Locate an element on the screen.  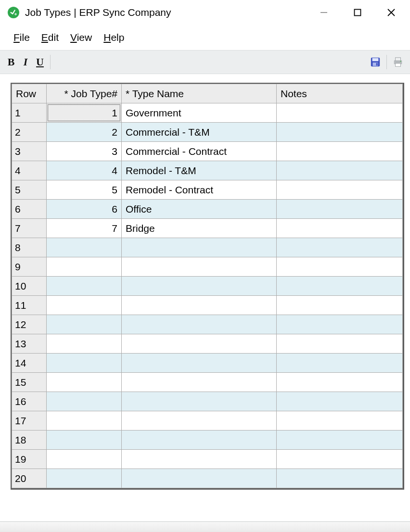
jobtype-cell: 2 is located at coordinates (84, 132).